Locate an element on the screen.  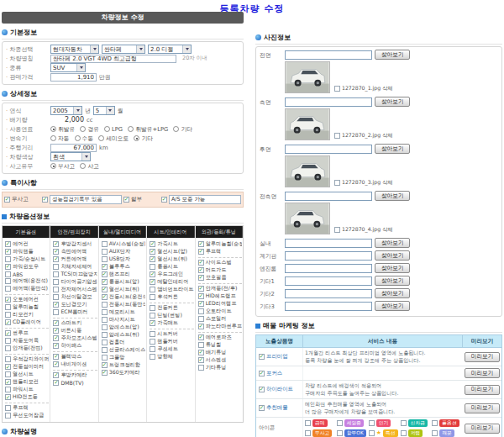
color-select: 흰색 is located at coordinates (71, 156).